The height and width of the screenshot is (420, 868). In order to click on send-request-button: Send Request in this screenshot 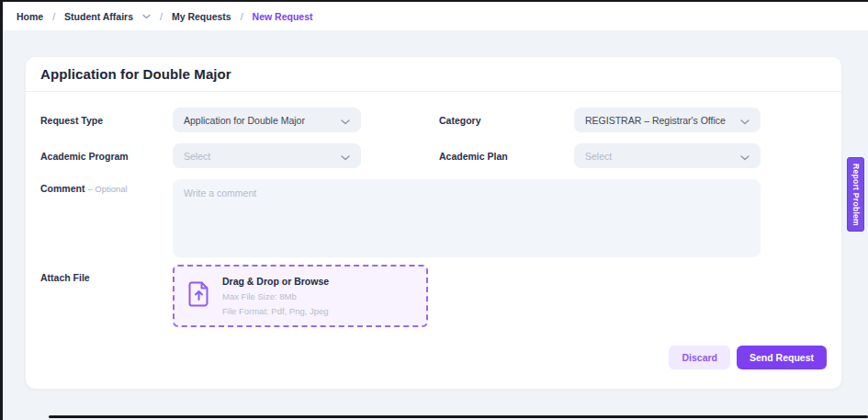, I will do `click(782, 358)`.